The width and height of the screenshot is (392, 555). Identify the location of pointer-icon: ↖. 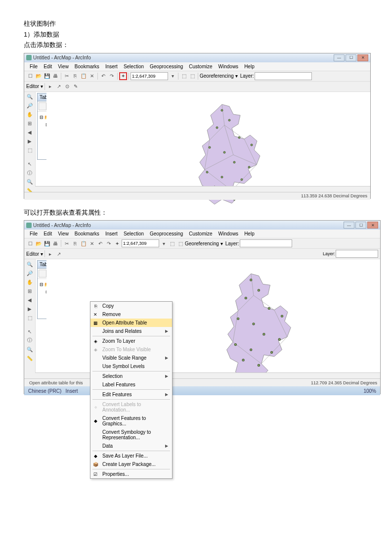
(30, 164).